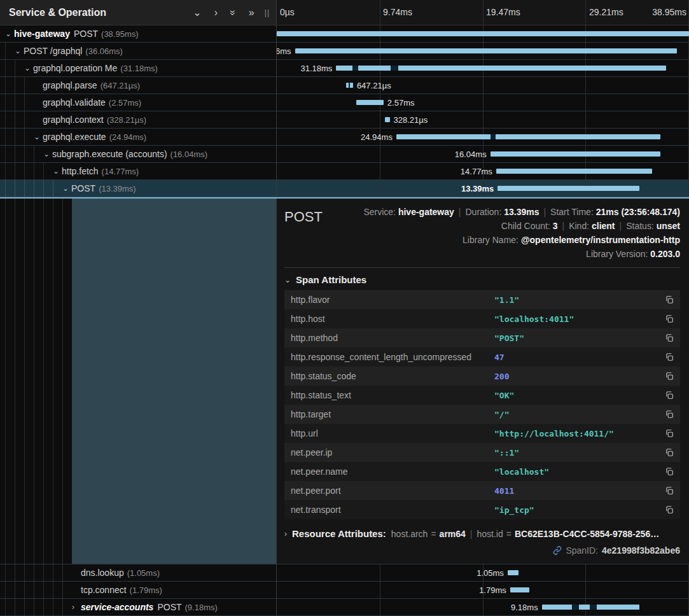 This screenshot has height=616, width=689. Describe the element at coordinates (139, 137) in the screenshot. I see `span-tree-label: ⌄graphql.execute(24.94ms)` at that location.